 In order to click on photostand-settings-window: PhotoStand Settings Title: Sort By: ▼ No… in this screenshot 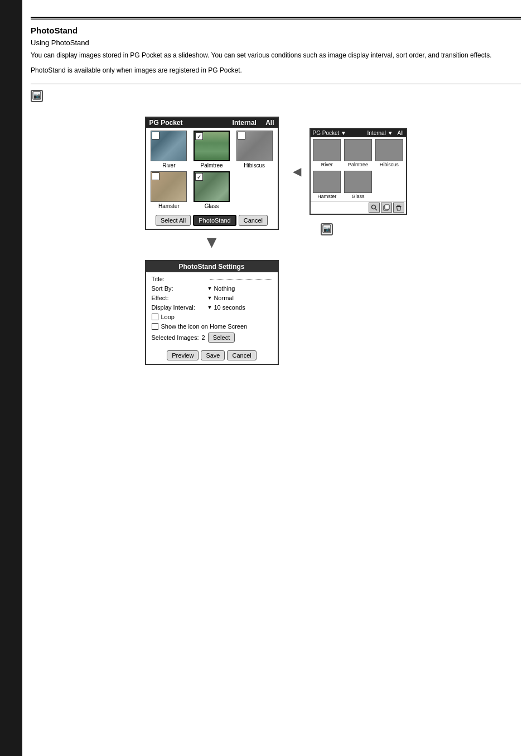, I will do `click(212, 312)`.